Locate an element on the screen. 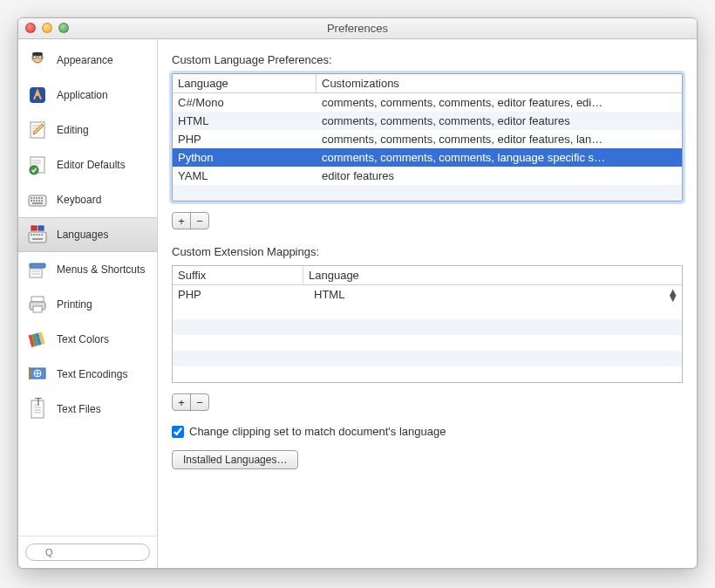 The image size is (715, 588). cell-language: Python is located at coordinates (244, 157).